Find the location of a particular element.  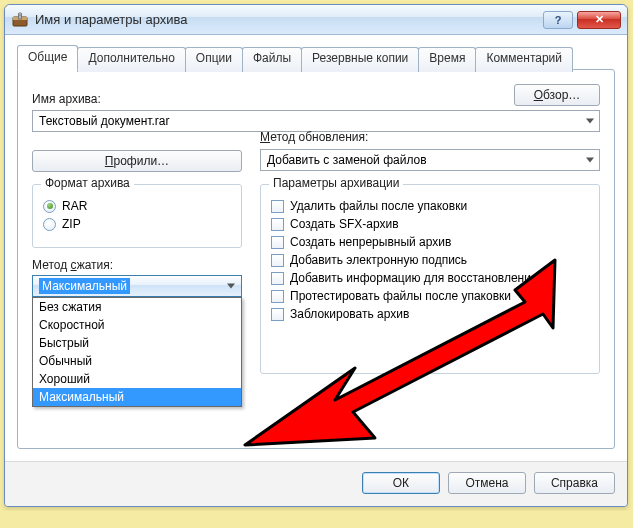

check-solid: Создать непрерывный архив is located at coordinates (430, 242).